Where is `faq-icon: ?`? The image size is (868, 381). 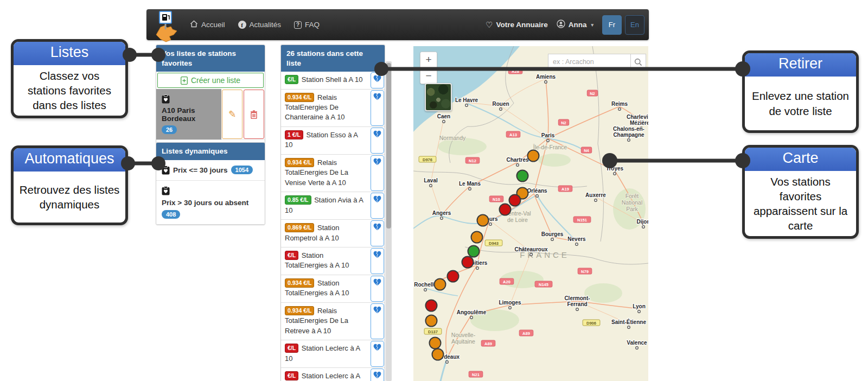 faq-icon: ? is located at coordinates (298, 25).